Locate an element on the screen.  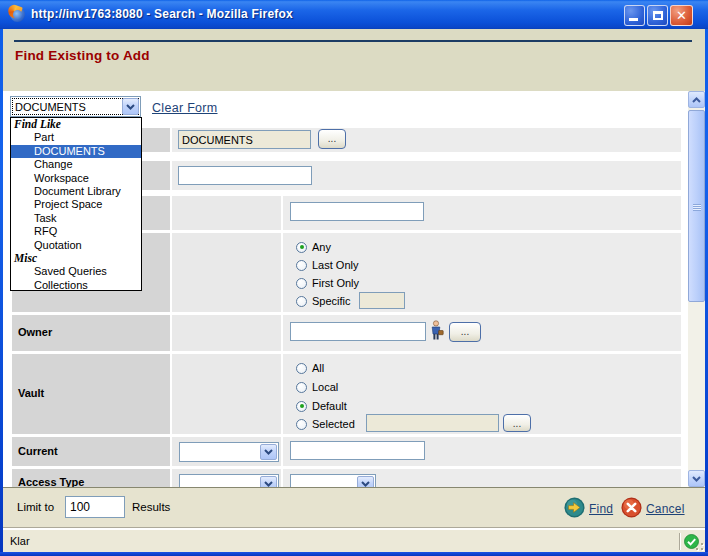
scroll-up-button is located at coordinates (696, 100).